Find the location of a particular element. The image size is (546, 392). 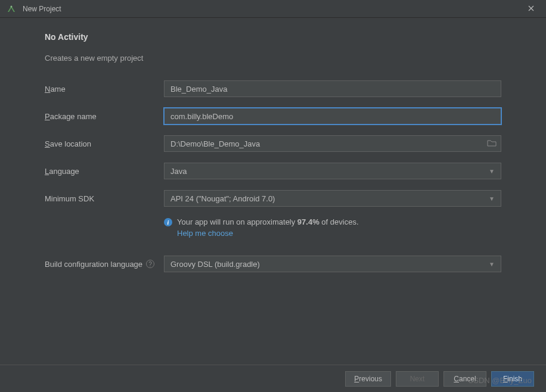

min-sdk-select: API 24 ("Nougat"; Android 7.0) ▼ is located at coordinates (333, 198).